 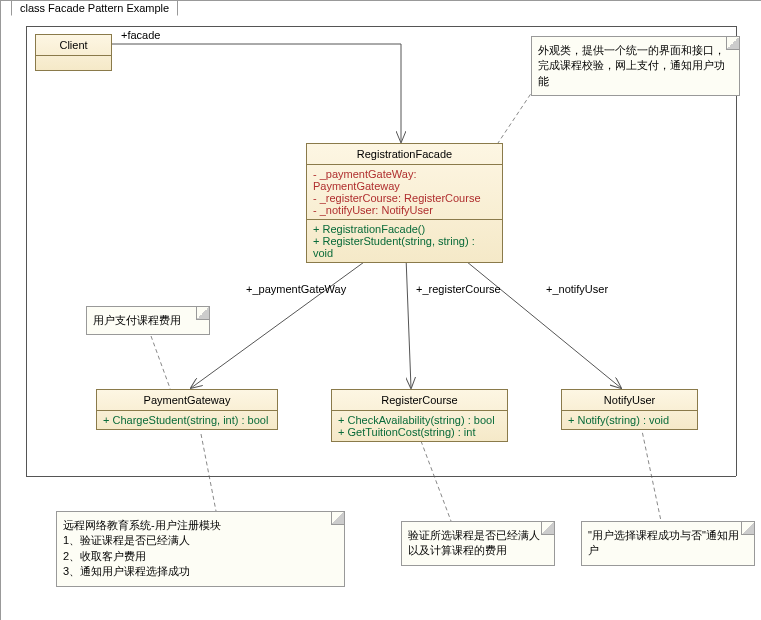 What do you see at coordinates (200, 549) in the screenshot?
I see `note-system: 远程网络教育系统-用户注册模块 1、验证课程是否已经满人 2、收取客户费用 3、…` at bounding box center [200, 549].